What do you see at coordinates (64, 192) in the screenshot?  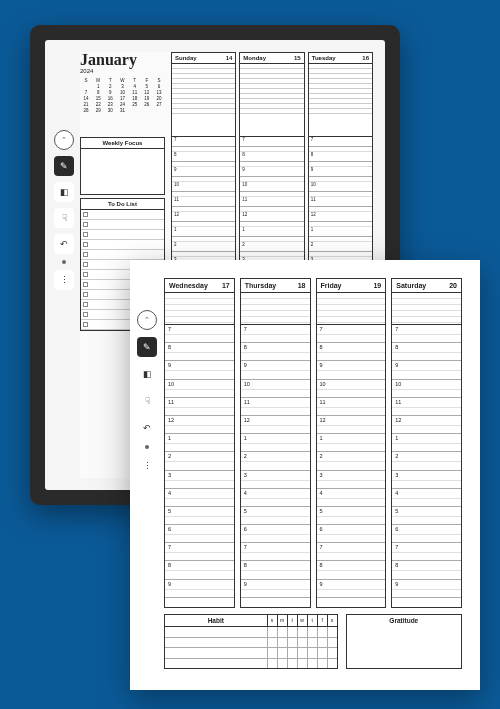 I see `eraser-tool-icon: ◧` at bounding box center [64, 192].